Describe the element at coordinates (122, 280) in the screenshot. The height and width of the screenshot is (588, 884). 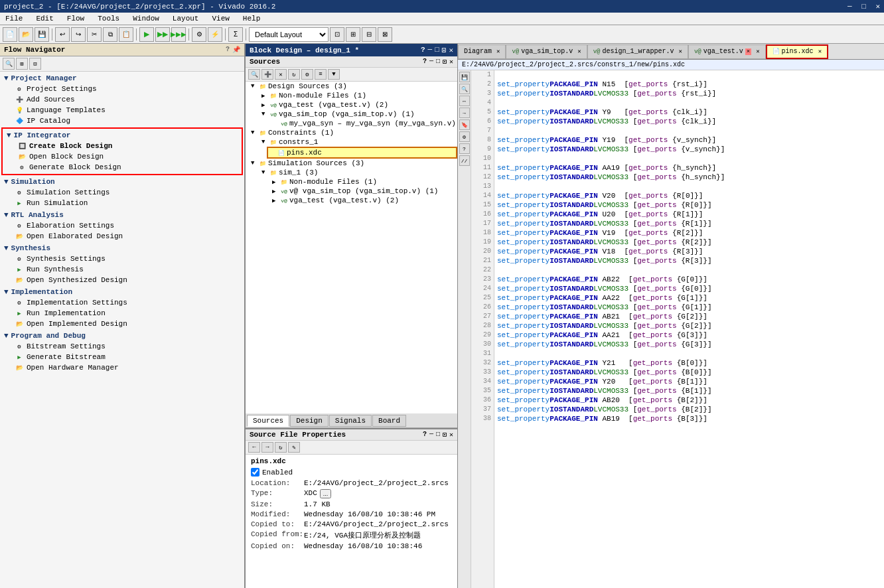
I see `sidebar-item-open-synthesized-design: 📂 Open Synthesized Design` at that location.